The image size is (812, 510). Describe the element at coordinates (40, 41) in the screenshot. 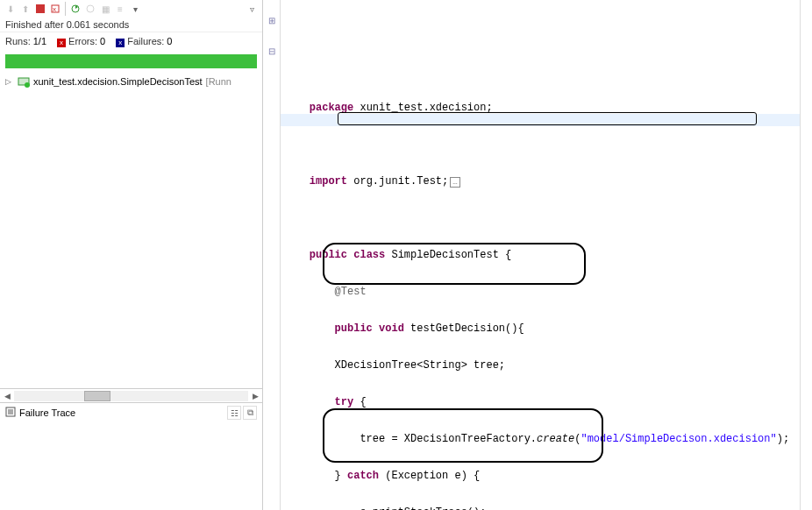

I see `runs-value: 1/1` at that location.